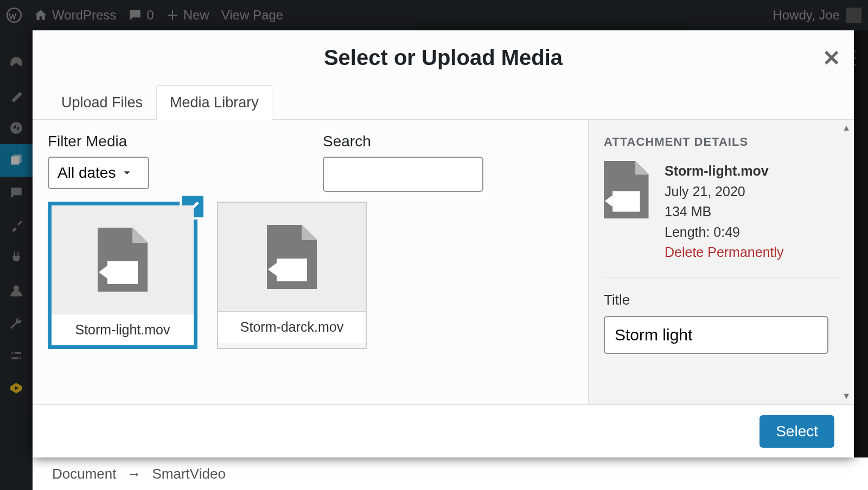 This screenshot has height=490, width=868. I want to click on select-button: Select, so click(797, 431).